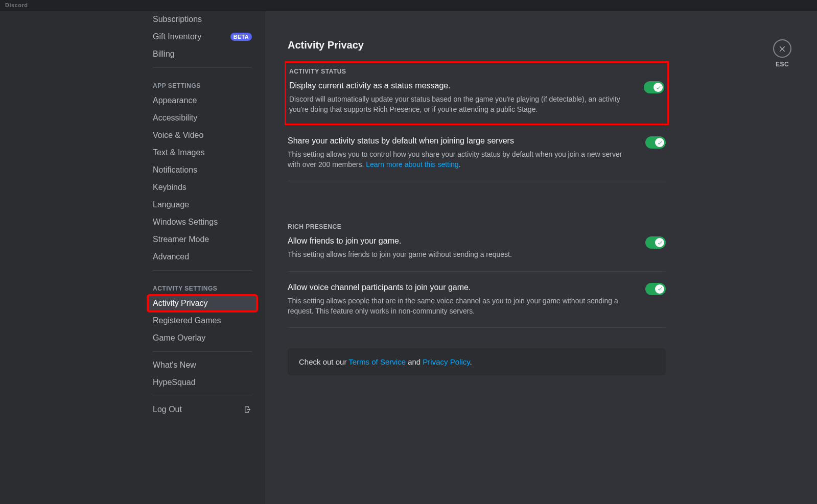 This screenshot has height=504, width=817. Describe the element at coordinates (171, 205) in the screenshot. I see `sidebar-item-label: Language` at that location.